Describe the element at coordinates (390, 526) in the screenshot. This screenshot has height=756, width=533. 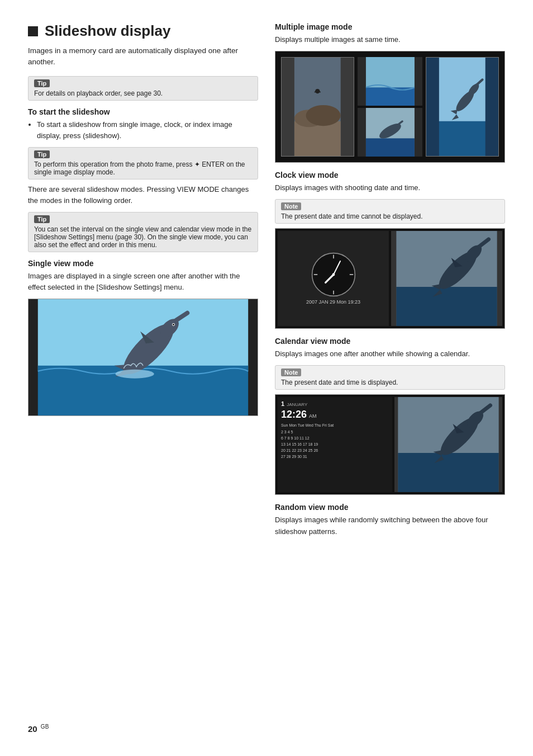
I see `random-view-text: Displays images while randomly switching…` at that location.